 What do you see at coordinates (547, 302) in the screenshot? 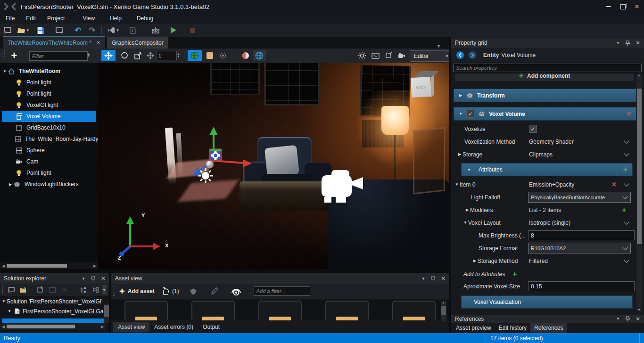
I see `voxel-visualization-section-header: Voxel Visualization` at bounding box center [547, 302].